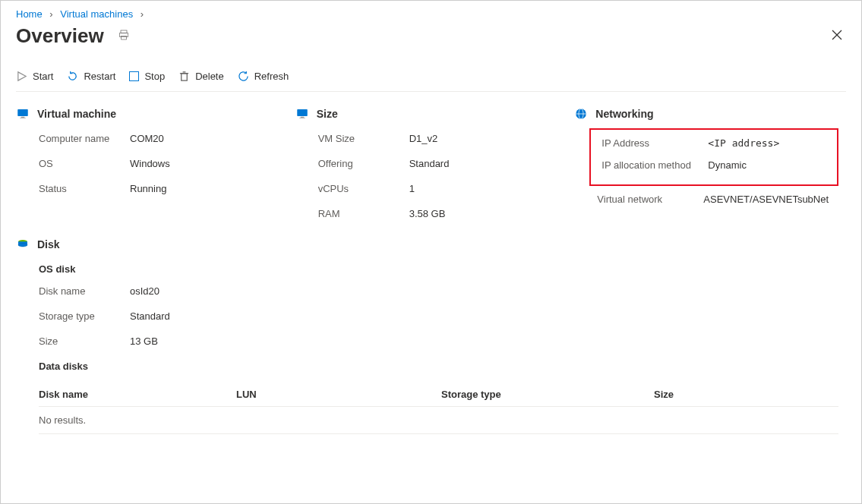 This screenshot has width=862, height=504. Describe the element at coordinates (360, 138) in the screenshot. I see `vmsize-label: VM Size` at that location.